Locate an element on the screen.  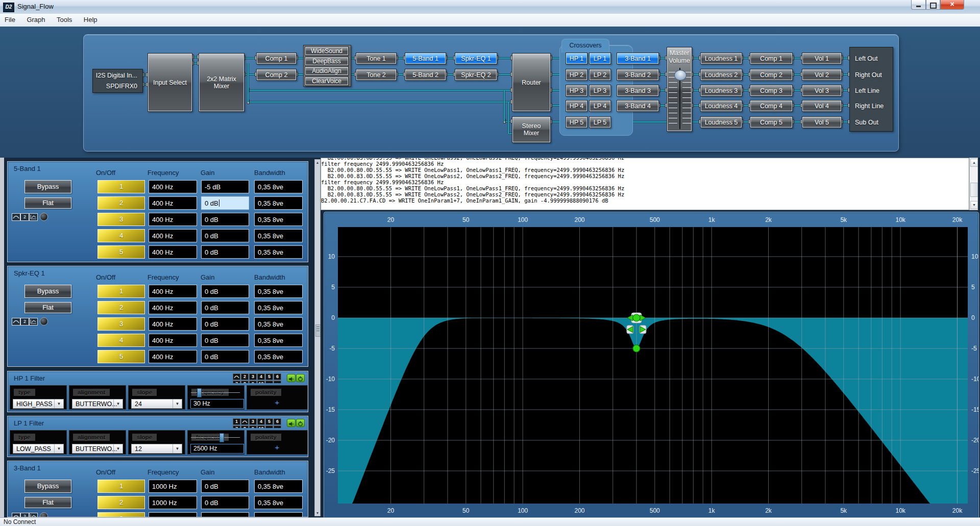
flow-block-lp-2: LP 2 is located at coordinates (600, 74).